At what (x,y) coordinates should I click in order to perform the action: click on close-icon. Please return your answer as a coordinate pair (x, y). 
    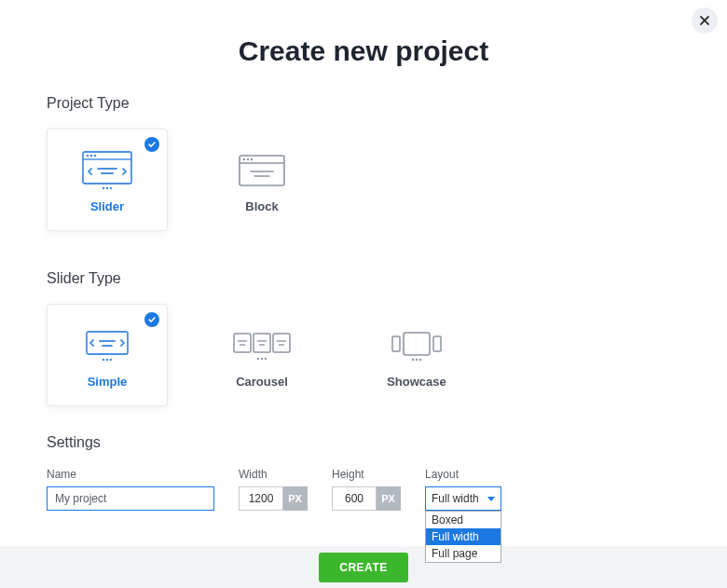
    Looking at the image, I should click on (705, 21).